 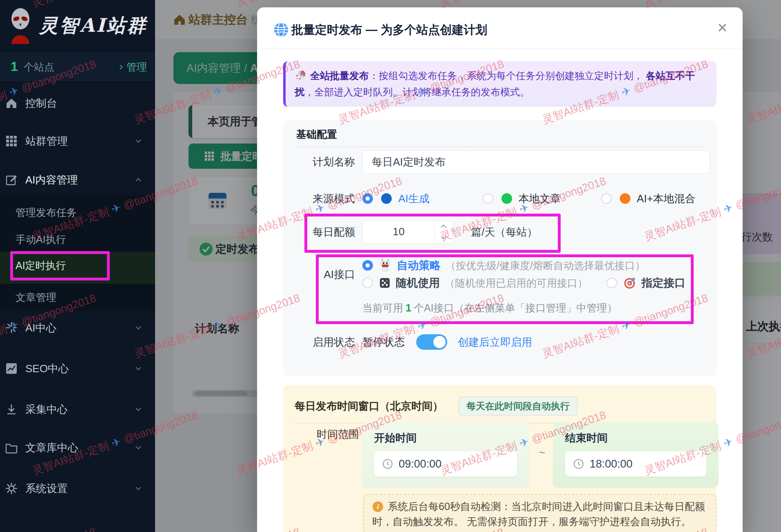 What do you see at coordinates (497, 162) in the screenshot?
I see `plan-name-row: 计划名称 每日AI定时发布` at bounding box center [497, 162].